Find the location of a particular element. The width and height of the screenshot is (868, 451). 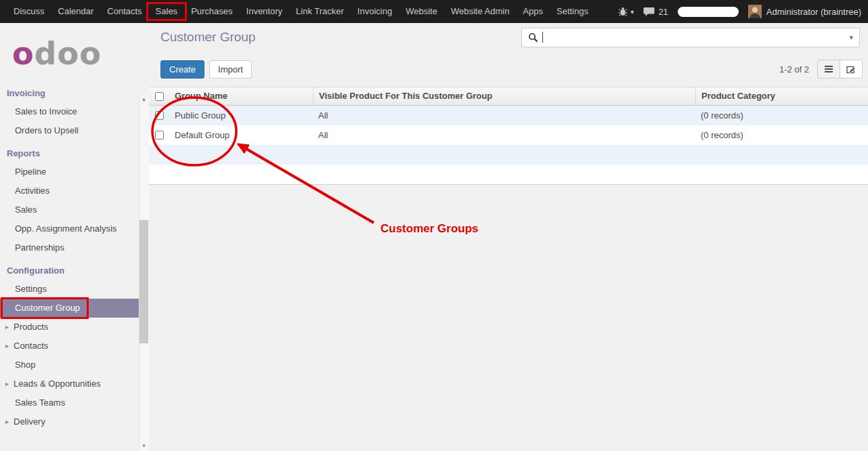

text-cursor is located at coordinates (543, 37).